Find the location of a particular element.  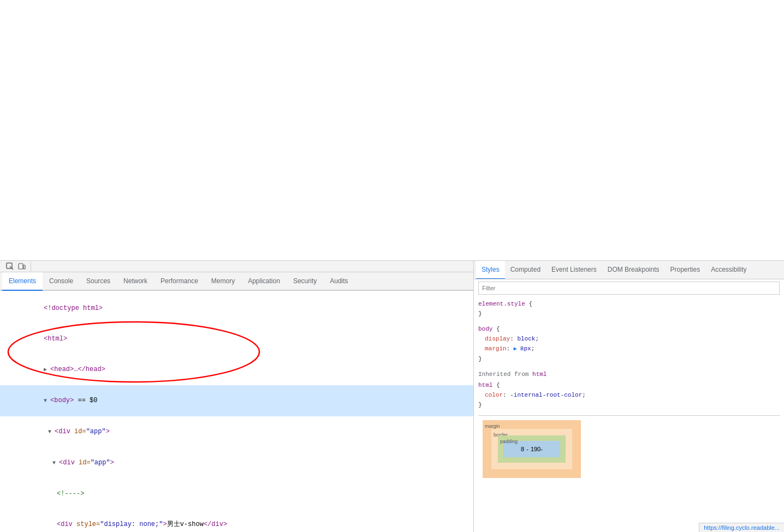

box-margin: margin border padding 8 - is located at coordinates (532, 449).